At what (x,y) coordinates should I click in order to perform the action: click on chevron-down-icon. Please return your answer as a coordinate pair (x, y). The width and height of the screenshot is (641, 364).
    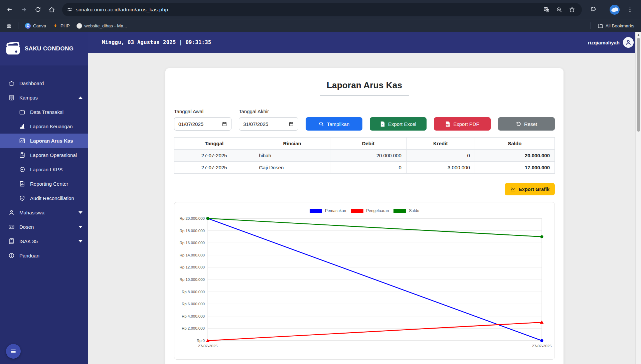
    Looking at the image, I should click on (81, 212).